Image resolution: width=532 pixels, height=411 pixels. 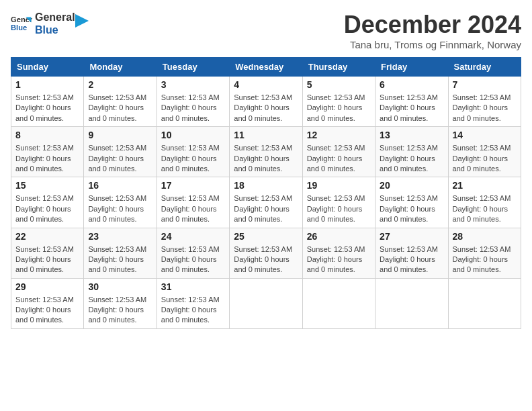 I want to click on subtitle: Tana bru, Troms og Finnmark, Norway, so click(x=433, y=44).